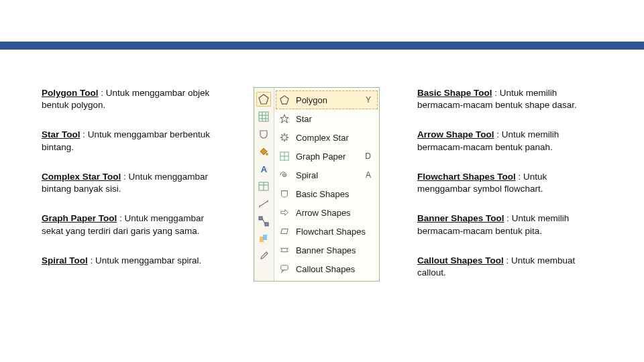 This screenshot has height=362, width=644. Describe the element at coordinates (327, 250) in the screenshot. I see `flyout-item-banner-shapes: Banner Shapes` at that location.